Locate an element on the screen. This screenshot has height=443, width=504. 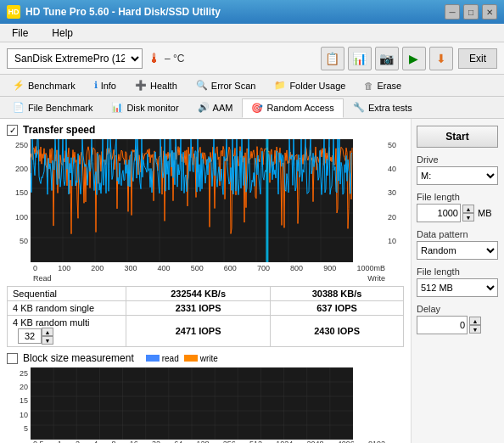
start-button: Start is located at coordinates (457, 137).